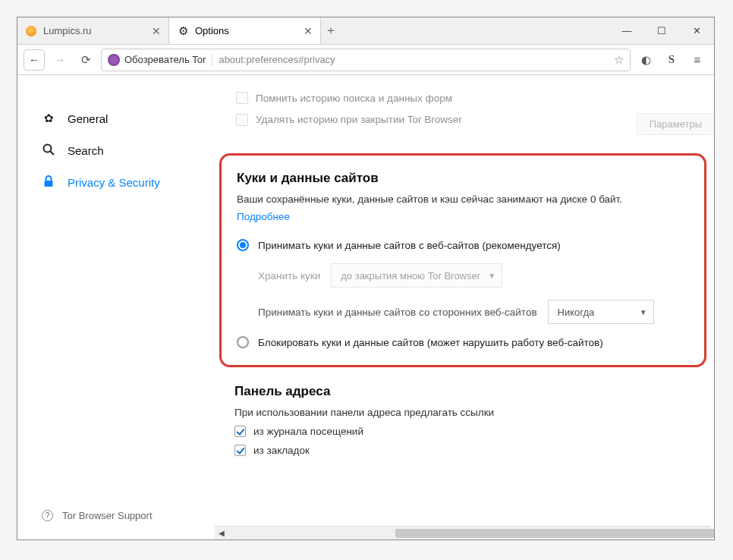  What do you see at coordinates (86, 60) in the screenshot?
I see `reload-button: ⟳` at bounding box center [86, 60].